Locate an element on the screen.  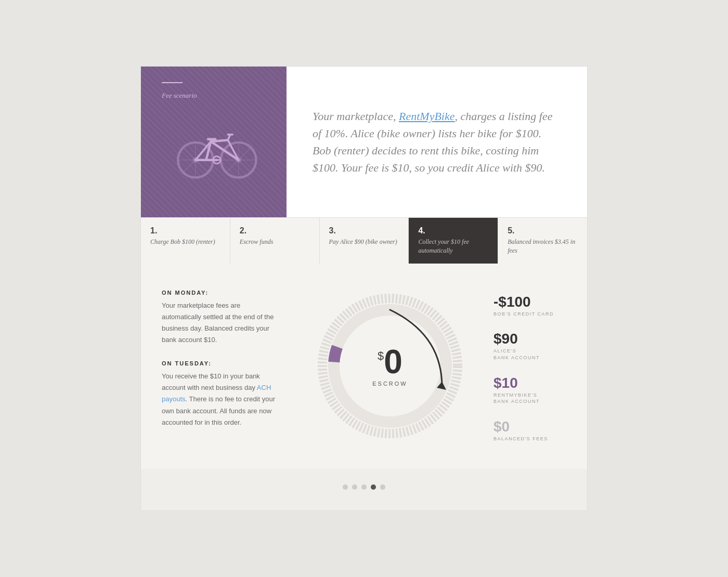
center-panel: $ 0 ESCROW is located at coordinates (390, 366).